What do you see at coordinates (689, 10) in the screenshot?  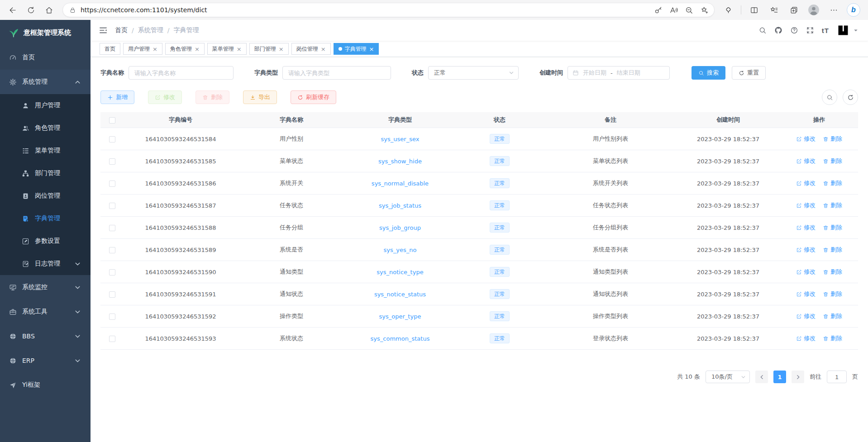 I see `zoom-out-button` at bounding box center [689, 10].